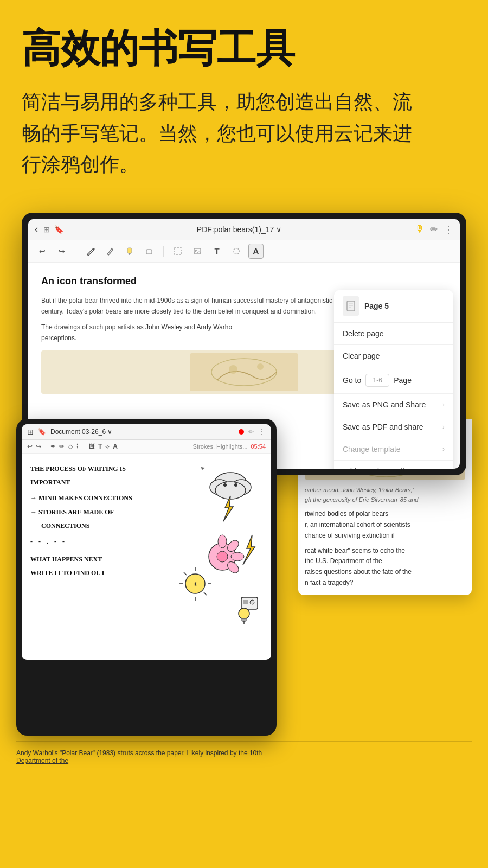 The image size is (488, 868). What do you see at coordinates (70, 446) in the screenshot?
I see `sec-highlighter: ◇` at bounding box center [70, 446].